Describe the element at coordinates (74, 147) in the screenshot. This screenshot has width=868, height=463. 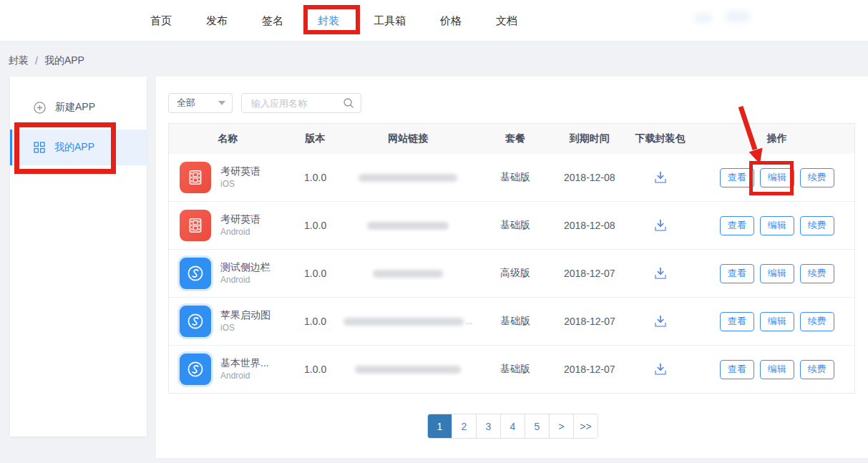
I see `sidebar-item-label: 我的APP` at that location.